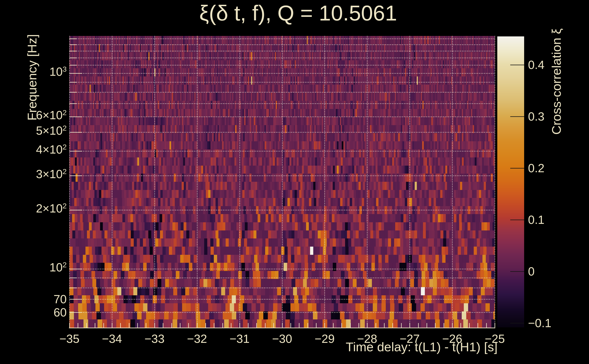  I want to click on x-tick-label: −29, so click(325, 339).